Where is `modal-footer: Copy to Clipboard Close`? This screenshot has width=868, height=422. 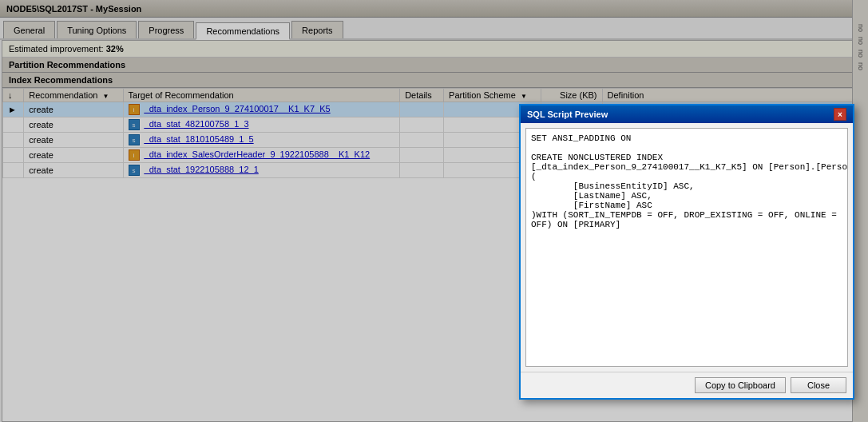 modal-footer: Copy to Clipboard Close is located at coordinates (687, 385).